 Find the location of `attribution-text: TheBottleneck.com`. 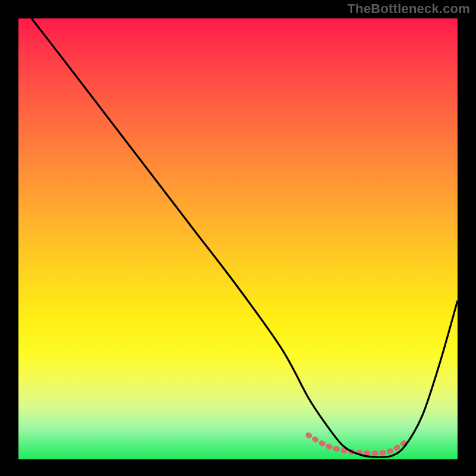

attribution-text: TheBottleneck.com is located at coordinates (409, 9).